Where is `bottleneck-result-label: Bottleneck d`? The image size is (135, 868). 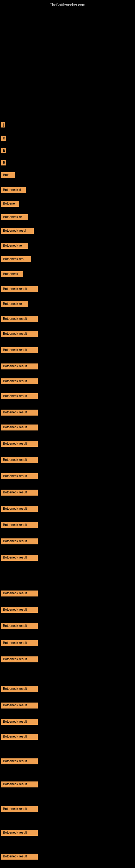
bottleneck-result-label: Bottleneck d is located at coordinates (13, 190).